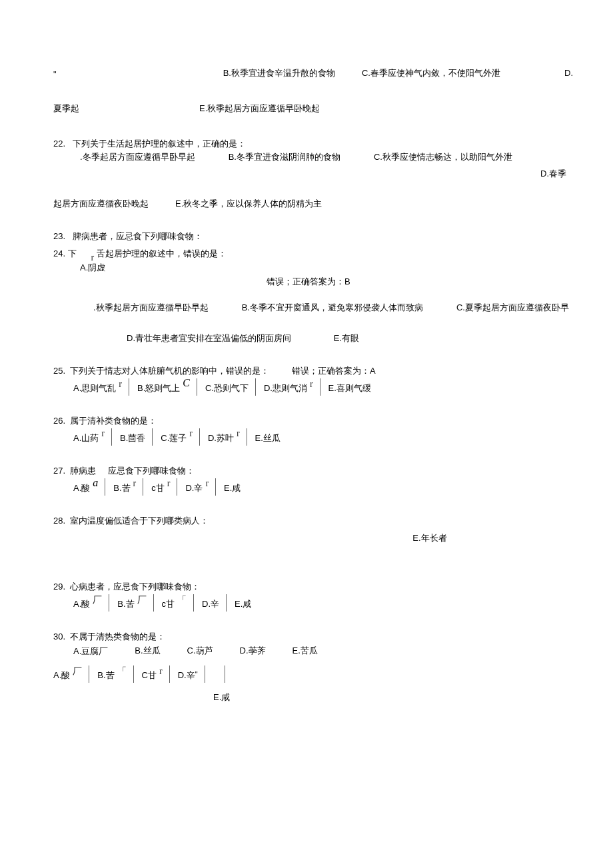 This screenshot has height=868, width=613. What do you see at coordinates (513, 308) in the screenshot?
I see `q24-opt-c: C.夏季起居方面应遵循夜卧早` at bounding box center [513, 308].